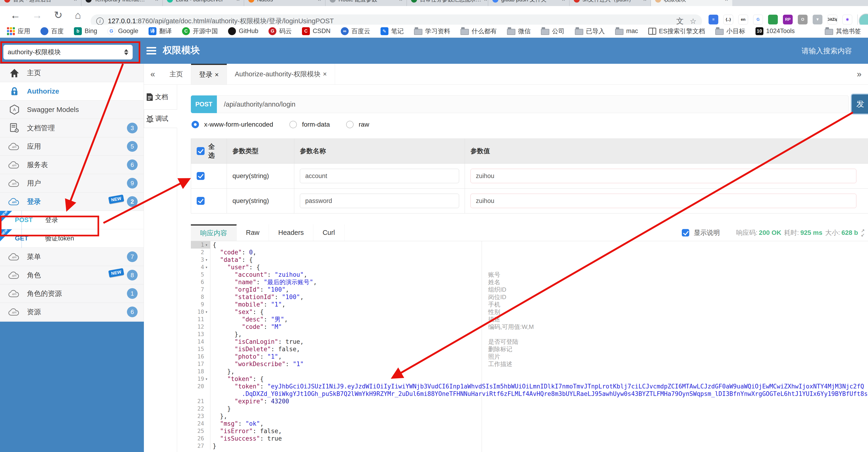  I want to click on module-select: authority-权限模块, so click(68, 52).